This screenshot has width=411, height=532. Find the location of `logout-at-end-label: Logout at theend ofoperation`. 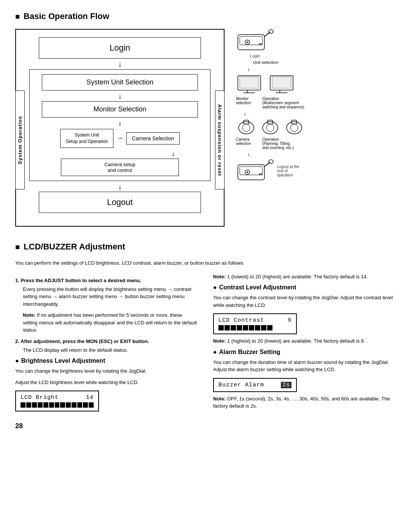

logout-at-end-label: Logout at theend ofoperation is located at coordinates (288, 171).